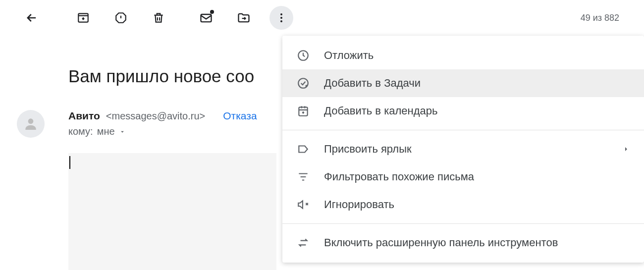 The height and width of the screenshot is (270, 644). What do you see at coordinates (122, 132) in the screenshot?
I see `chevron-down-icon` at bounding box center [122, 132].